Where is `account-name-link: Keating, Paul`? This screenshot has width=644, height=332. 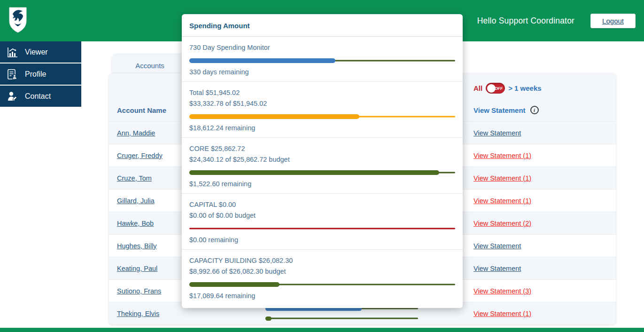
account-name-link: Keating, Paul is located at coordinates (137, 269).